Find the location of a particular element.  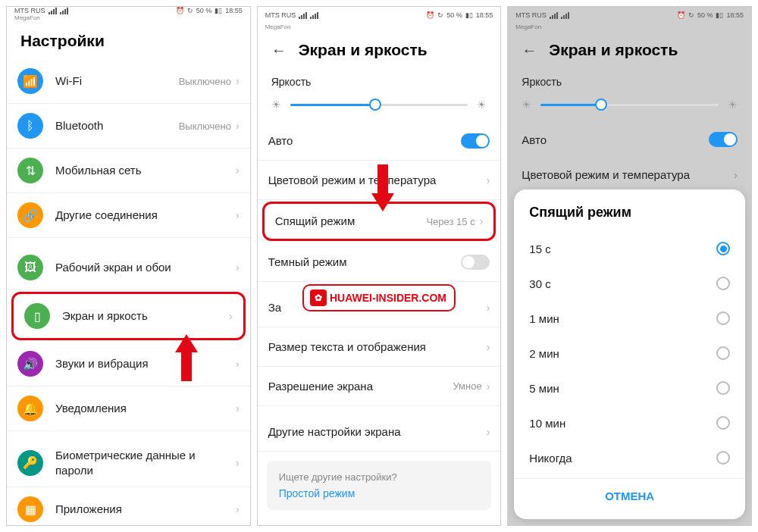

sleep-option: Никогда is located at coordinates (629, 458).